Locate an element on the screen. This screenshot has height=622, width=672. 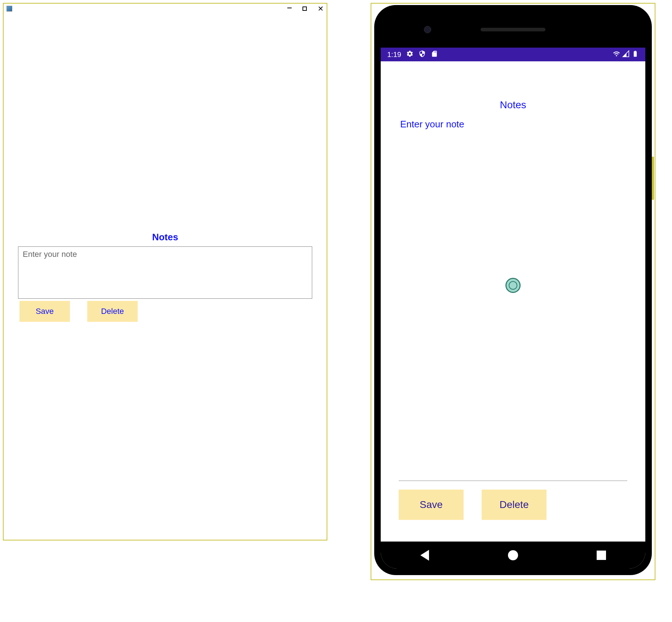
recent-square-icon is located at coordinates (601, 555).